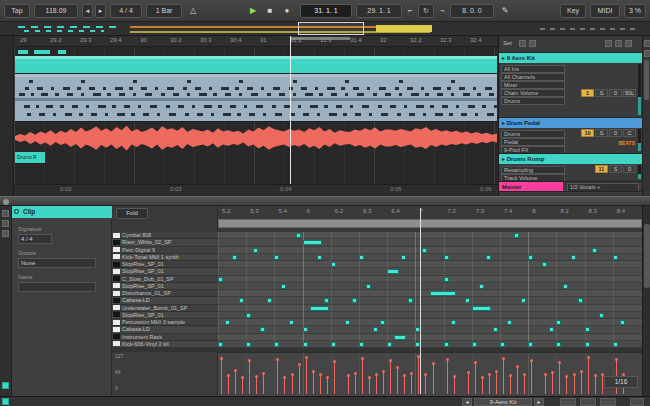  Describe the element at coordinates (531, 187) in the screenshot. I see `track-title: Master` at that location.